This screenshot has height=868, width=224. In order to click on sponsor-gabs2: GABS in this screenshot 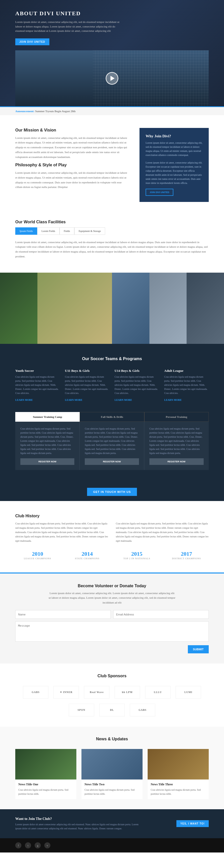, I will do `click(142, 710)`.